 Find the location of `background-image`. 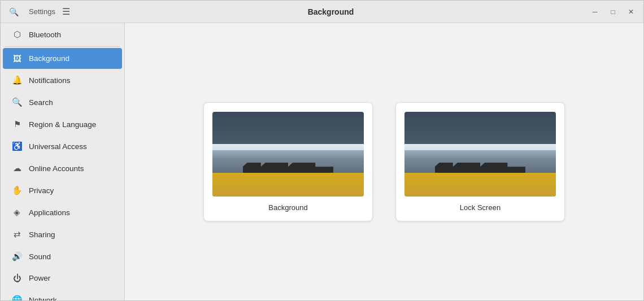

background-image is located at coordinates (288, 154).